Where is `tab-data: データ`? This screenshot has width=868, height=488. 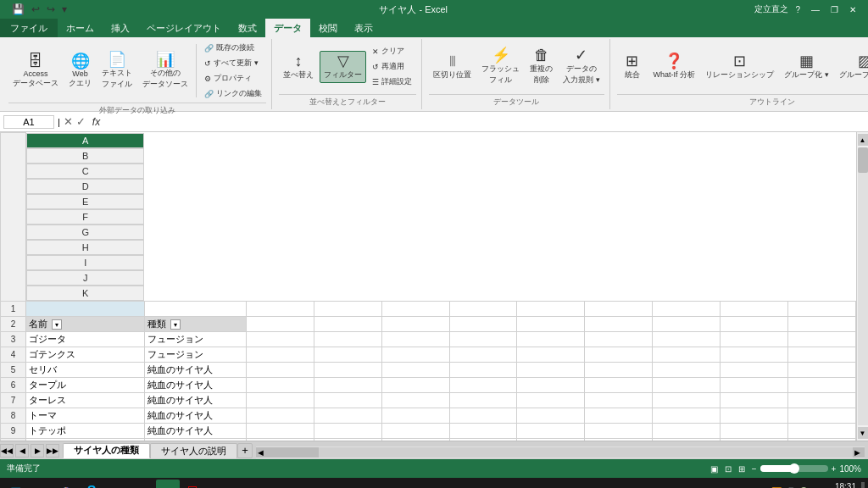 tab-data: データ is located at coordinates (288, 28).